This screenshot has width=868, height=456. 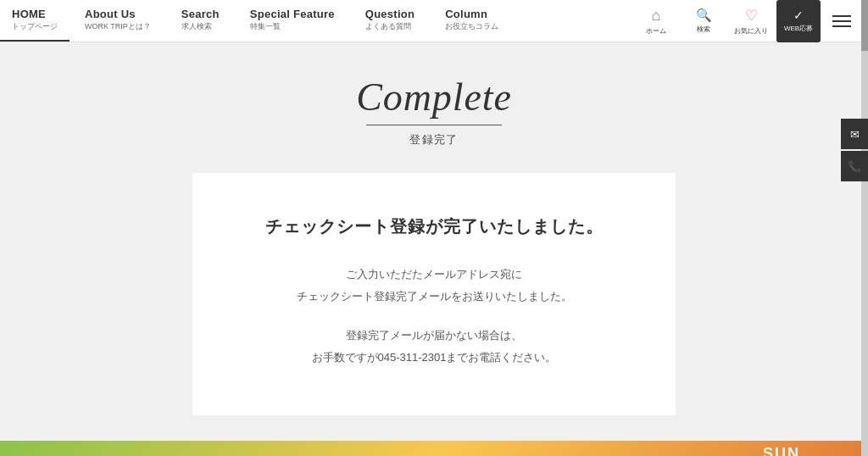 What do you see at coordinates (798, 21) in the screenshot?
I see `icon-nav-web: ✓ WEB応募` at bounding box center [798, 21].